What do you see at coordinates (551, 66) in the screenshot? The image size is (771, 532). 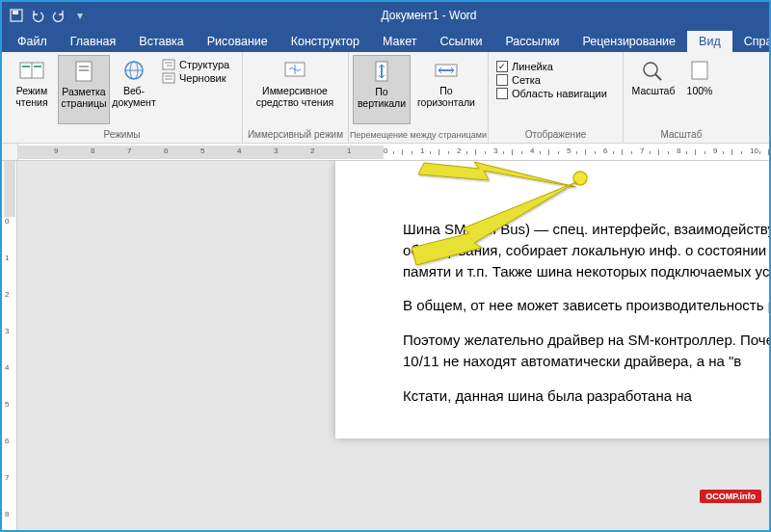 I see `ruler-checkbox: ✓Линейка` at bounding box center [551, 66].